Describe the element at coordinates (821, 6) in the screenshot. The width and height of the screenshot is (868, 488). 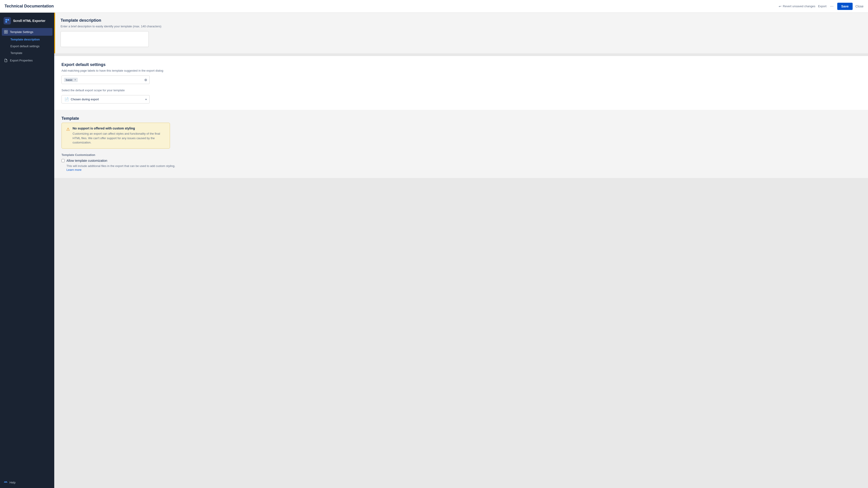
I see `topbar-actions: ↩ Revert unsaved changes Export ··· Save…` at that location.